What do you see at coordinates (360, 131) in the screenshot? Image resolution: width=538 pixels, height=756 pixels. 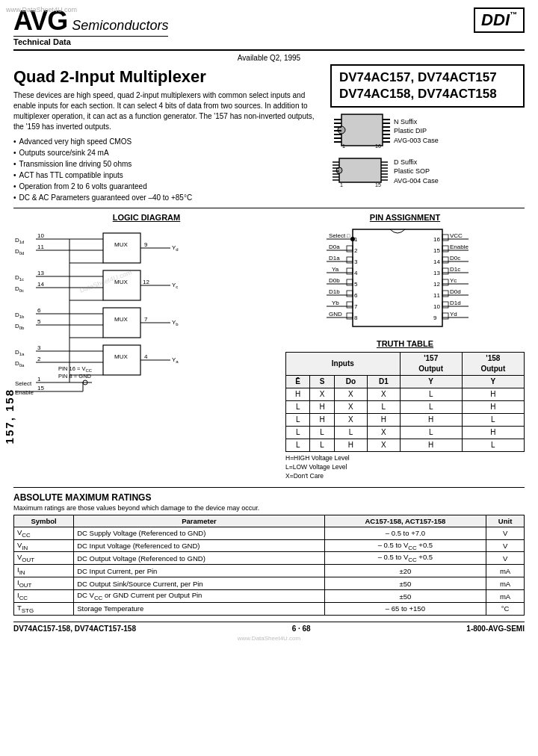 I see `ic-dip-image: 1 16` at bounding box center [360, 131].